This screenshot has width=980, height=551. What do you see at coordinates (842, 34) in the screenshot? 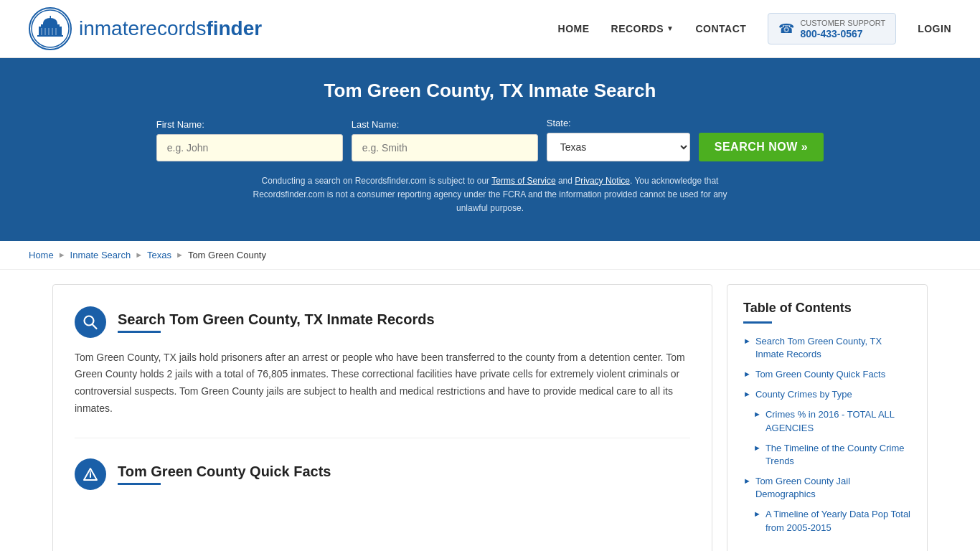
I see `support-phone: 800-433-0567` at bounding box center [842, 34].